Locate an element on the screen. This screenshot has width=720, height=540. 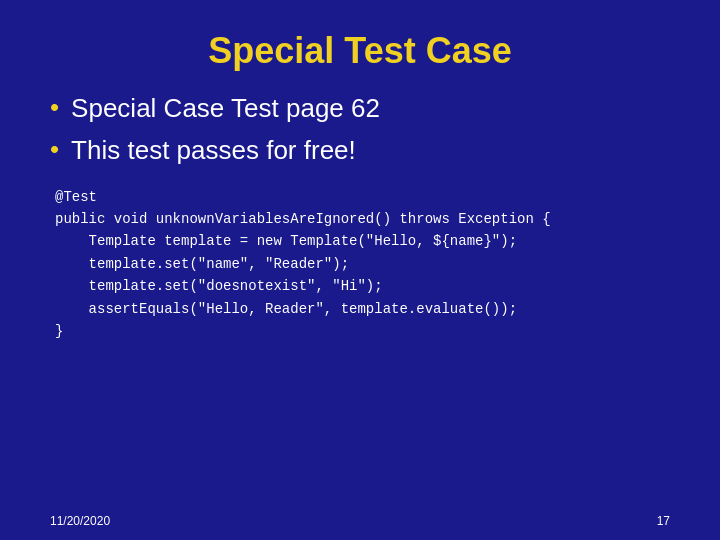
slide-title: Special Test Case is located at coordinates (360, 51).